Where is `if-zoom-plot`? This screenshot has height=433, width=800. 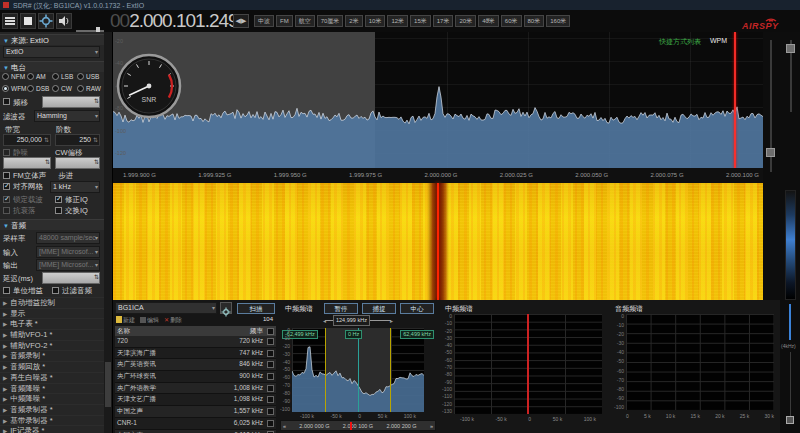 if-zoom-plot is located at coordinates (358, 370).